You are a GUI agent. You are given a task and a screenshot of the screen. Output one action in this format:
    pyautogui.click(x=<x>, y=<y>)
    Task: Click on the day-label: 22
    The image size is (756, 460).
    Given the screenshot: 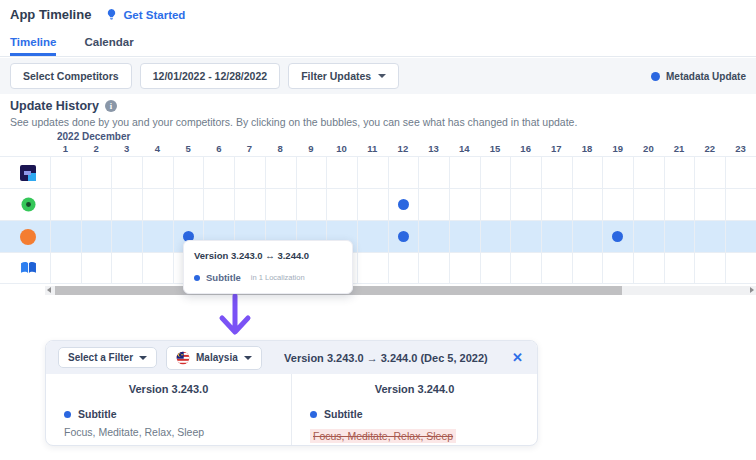 What is the action you would take?
    pyautogui.click(x=710, y=148)
    